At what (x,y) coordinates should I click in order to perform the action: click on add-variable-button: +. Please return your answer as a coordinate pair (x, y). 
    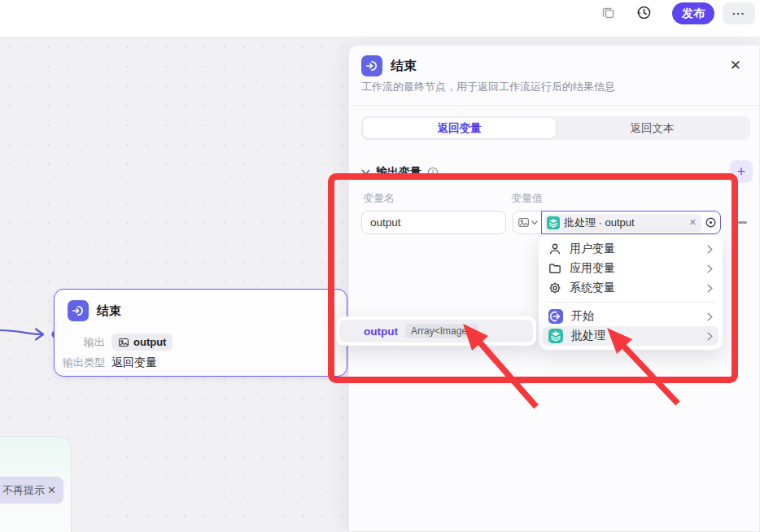
    Looking at the image, I should click on (741, 172).